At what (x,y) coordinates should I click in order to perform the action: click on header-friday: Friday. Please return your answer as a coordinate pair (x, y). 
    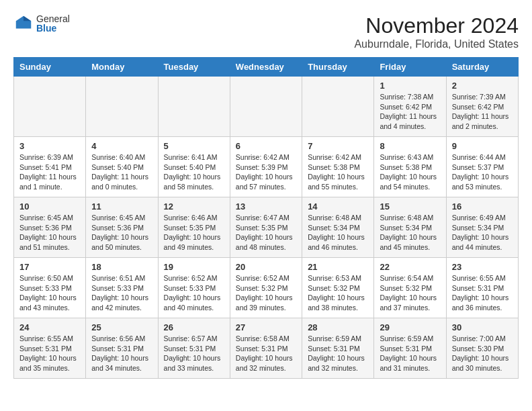
    Looking at the image, I should click on (410, 67).